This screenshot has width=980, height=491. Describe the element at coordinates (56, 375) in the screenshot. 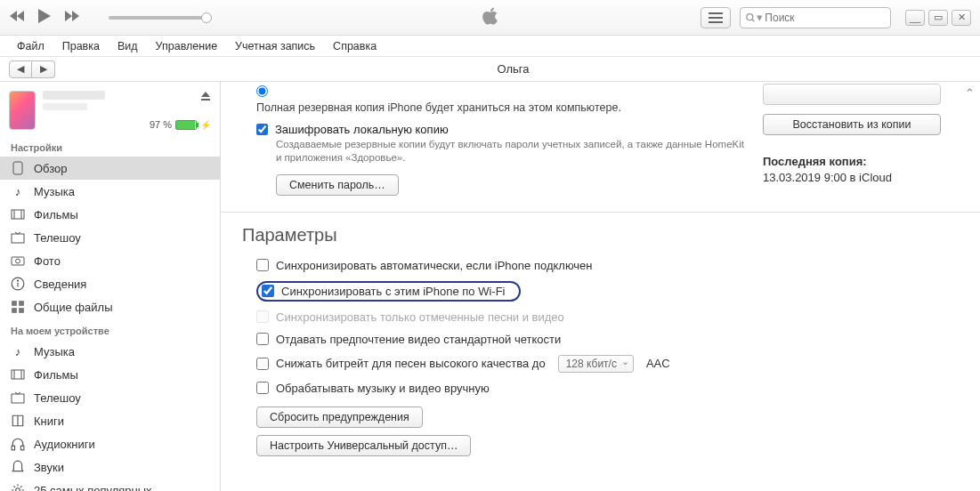

I see `sidebar-item-label: Фильмы` at that location.